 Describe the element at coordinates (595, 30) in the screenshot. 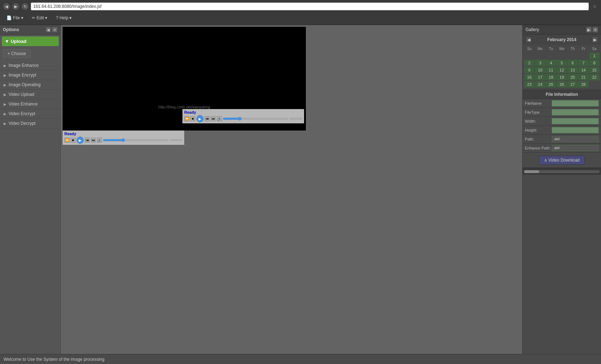

I see `gallery-close-button: ✕` at that location.